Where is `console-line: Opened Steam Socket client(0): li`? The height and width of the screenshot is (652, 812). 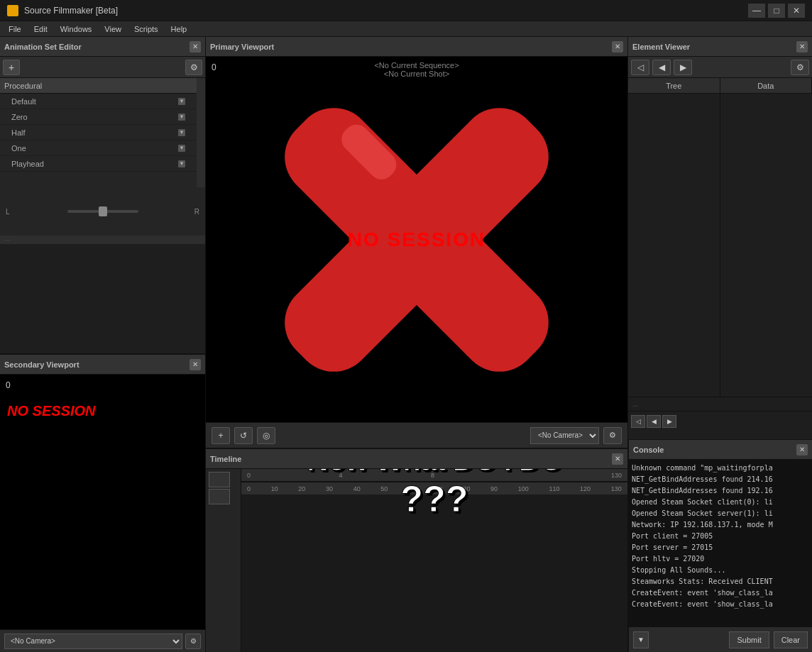
console-line: Opened Steam Socket client(0): li is located at coordinates (720, 502).